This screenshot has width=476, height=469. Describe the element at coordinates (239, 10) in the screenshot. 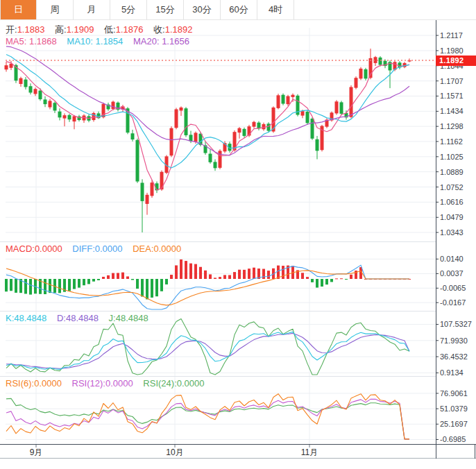

I see `tab-60分: 60分` at that location.